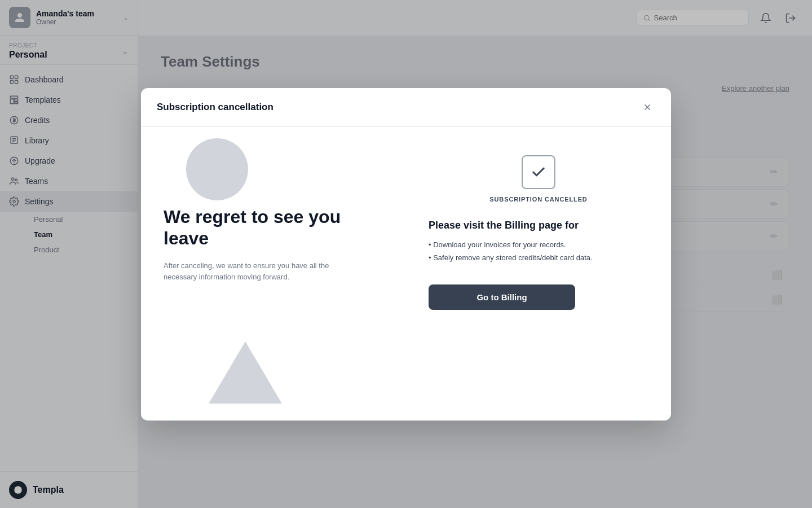 Image resolution: width=812 pixels, height=508 pixels. What do you see at coordinates (539, 172) in the screenshot?
I see `checkmark-icon` at bounding box center [539, 172].